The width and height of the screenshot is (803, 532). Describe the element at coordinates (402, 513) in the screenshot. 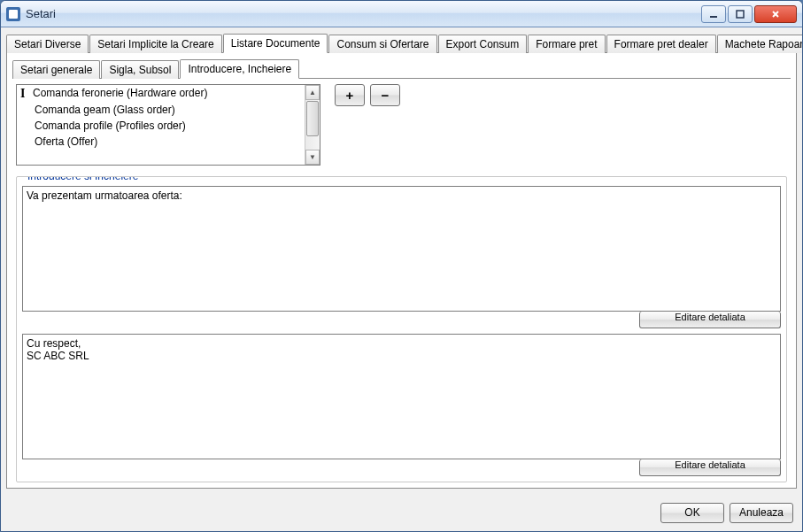

I see `dialog-footer: OK Anuleaza` at that location.